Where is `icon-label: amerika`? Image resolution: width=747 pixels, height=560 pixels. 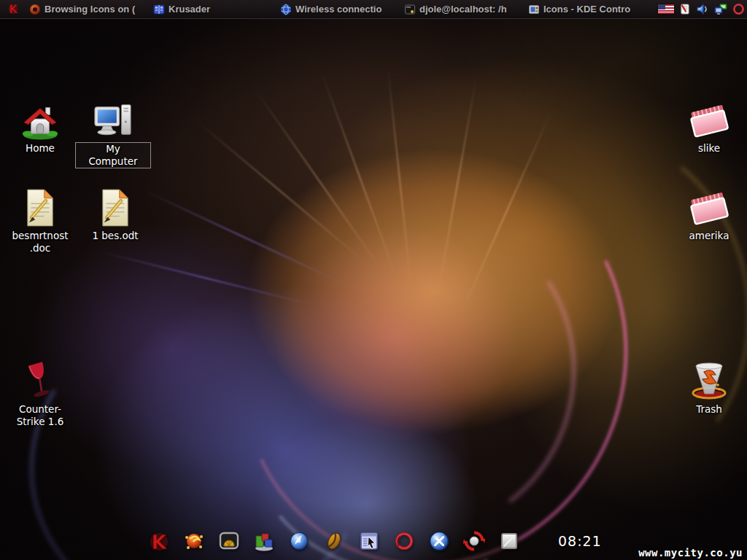
icon-label: amerika is located at coordinates (709, 236).